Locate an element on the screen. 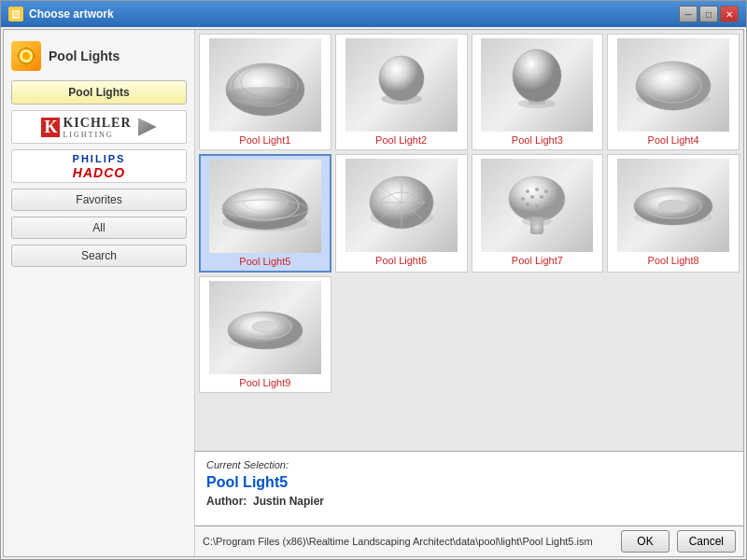 This screenshot has height=560, width=747. cancel-button: Cancel is located at coordinates (706, 541).